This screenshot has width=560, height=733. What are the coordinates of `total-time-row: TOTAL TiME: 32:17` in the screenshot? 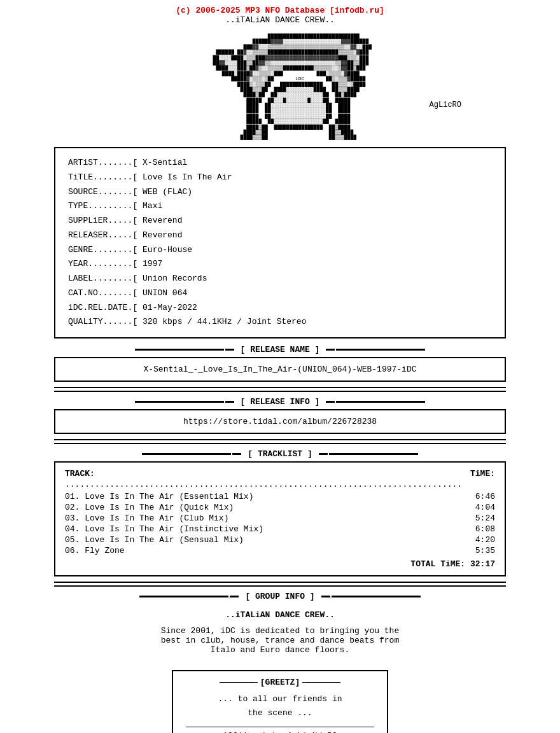 It's located at (280, 564).